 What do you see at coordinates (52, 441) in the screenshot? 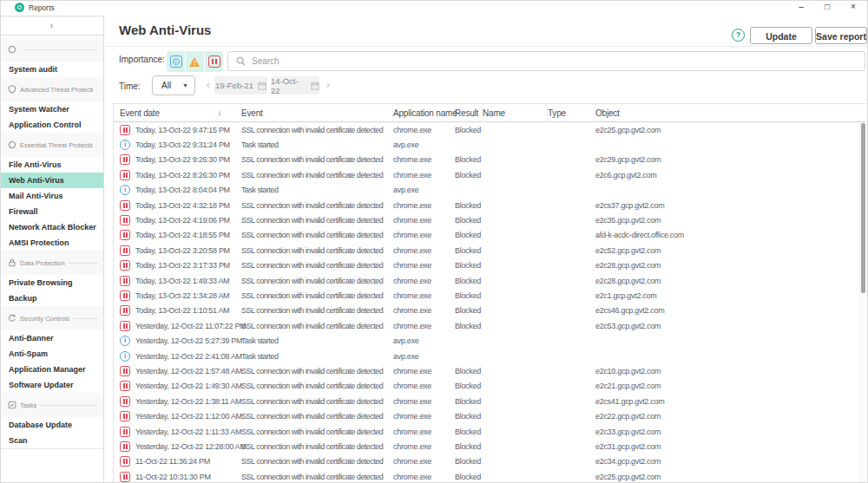
I see `sidebar-item-scan: Scan` at bounding box center [52, 441].